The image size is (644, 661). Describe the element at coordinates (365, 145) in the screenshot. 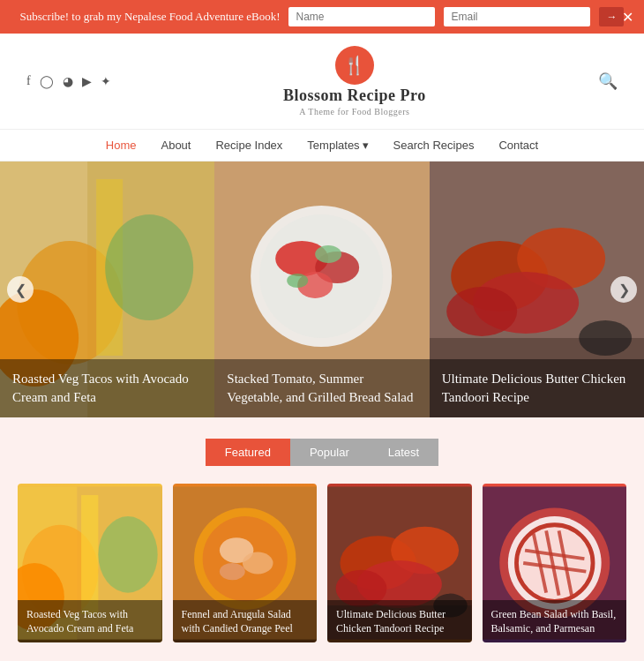

I see `chevron-down-icon: ▾` at that location.